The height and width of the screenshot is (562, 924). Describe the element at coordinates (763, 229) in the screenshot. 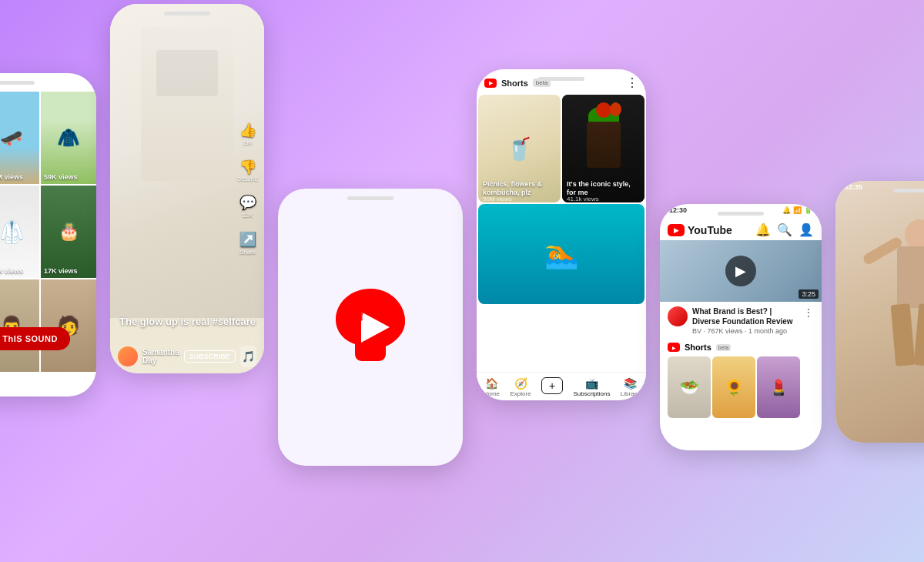

I see `notification-icon: 🔔` at that location.